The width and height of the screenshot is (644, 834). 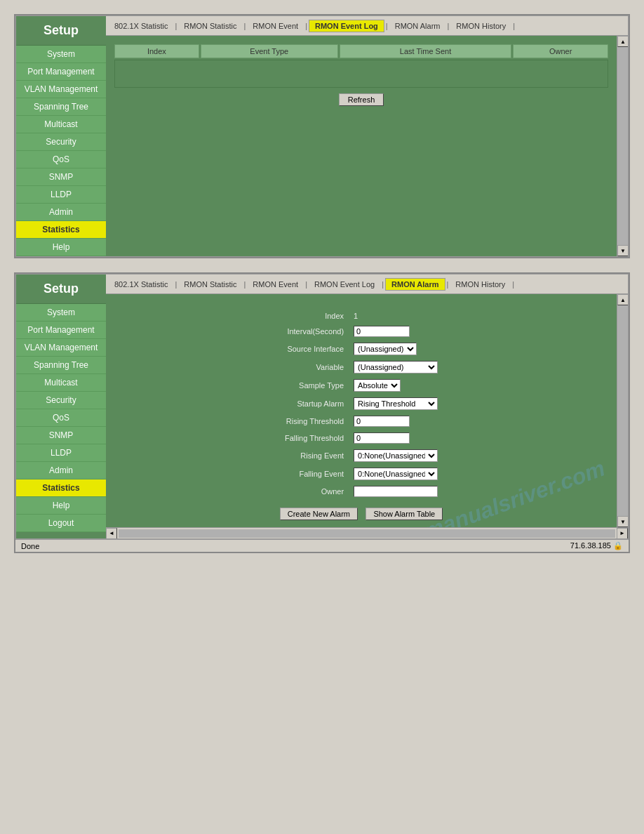 I want to click on rising-event-select: 0:None(Unassigned), so click(x=396, y=456).